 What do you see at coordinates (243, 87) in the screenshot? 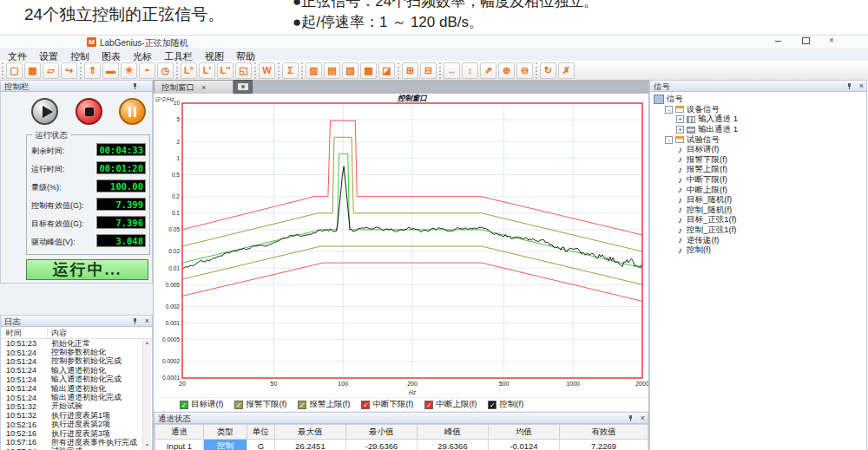
I see `camera-icon` at bounding box center [243, 87].